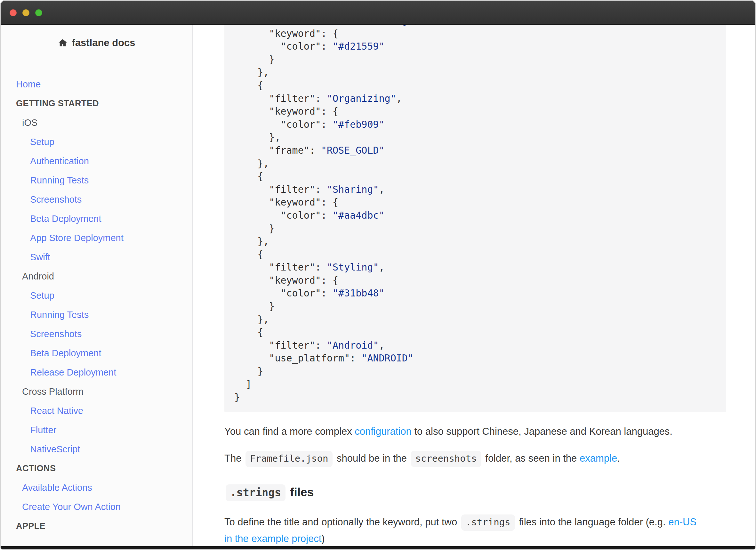  I want to click on sidebar-item-react-native: React Native, so click(97, 411).